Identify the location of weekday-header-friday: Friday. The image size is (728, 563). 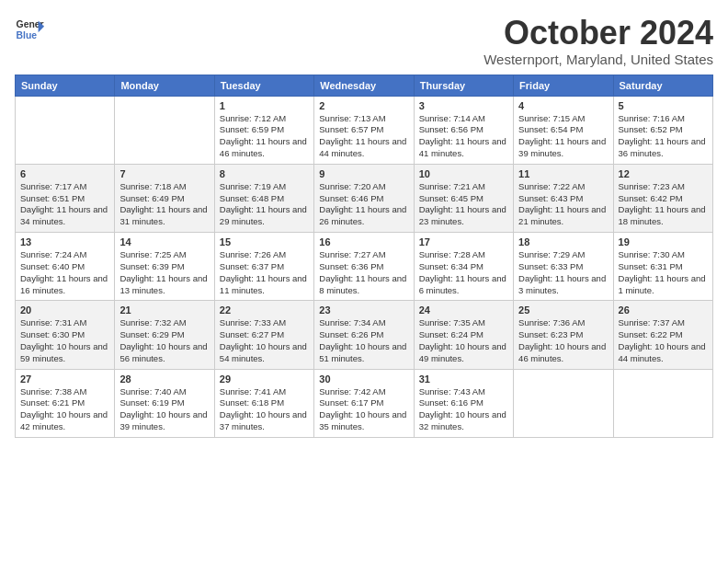
(563, 85).